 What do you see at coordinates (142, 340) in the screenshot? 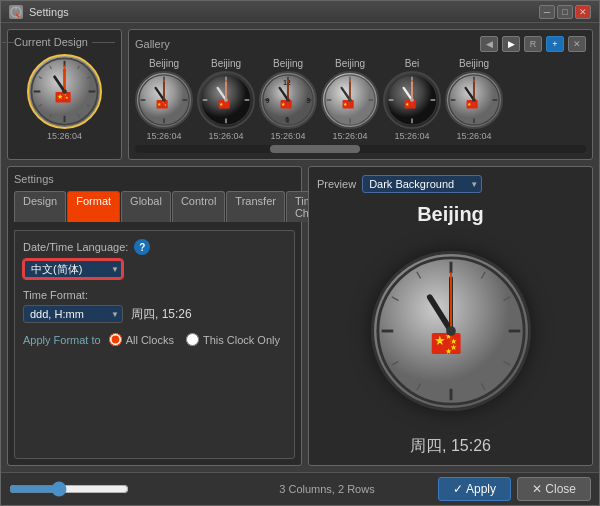
I see `apply-all-clocks-option: All Clocks` at bounding box center [142, 340].